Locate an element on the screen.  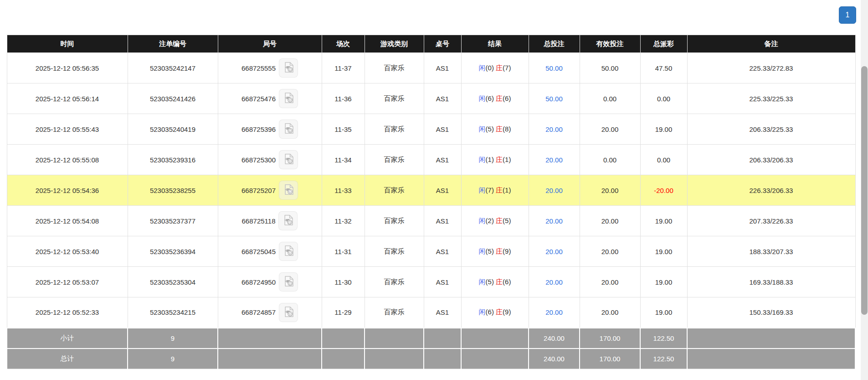
round-number: 668725118 is located at coordinates (259, 221).